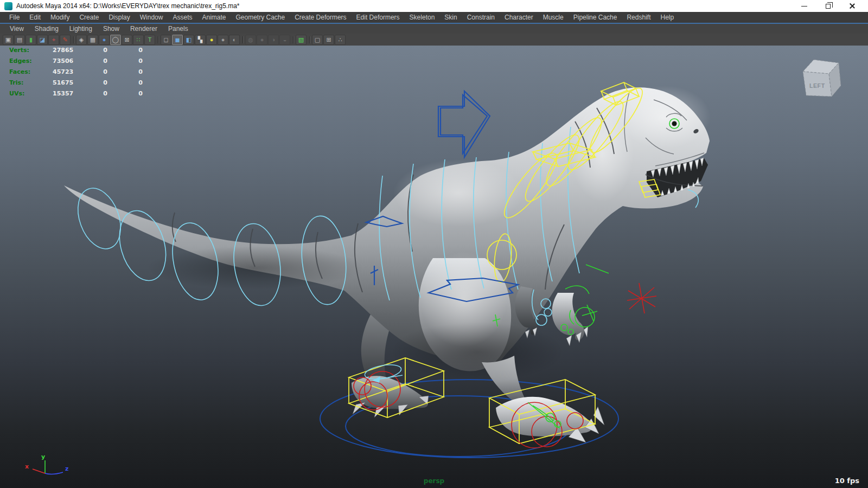 The image size is (868, 488). I want to click on hud-row-total: 15357, so click(62, 93).